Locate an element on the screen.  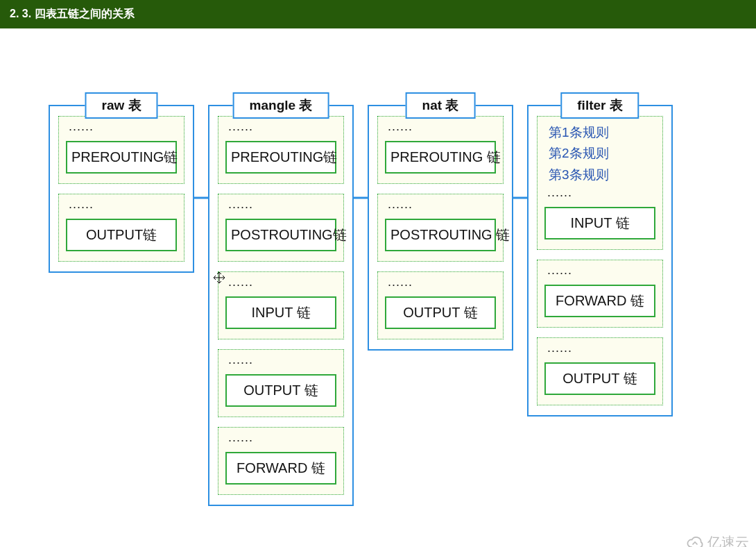
table-nat-slot-0: ······ PREROUTING 链 is located at coordinates (440, 150).